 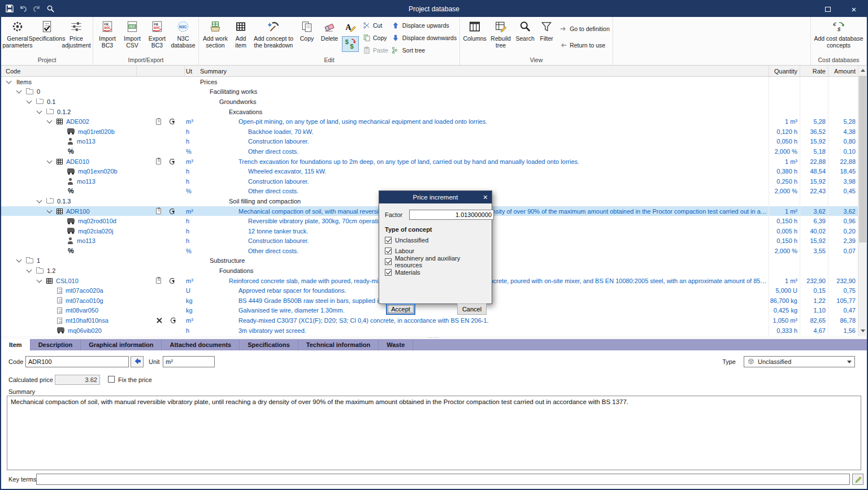 What do you see at coordinates (429, 102) in the screenshot?
I see `tree-row-0.1: 0.1Groundworks` at bounding box center [429, 102].